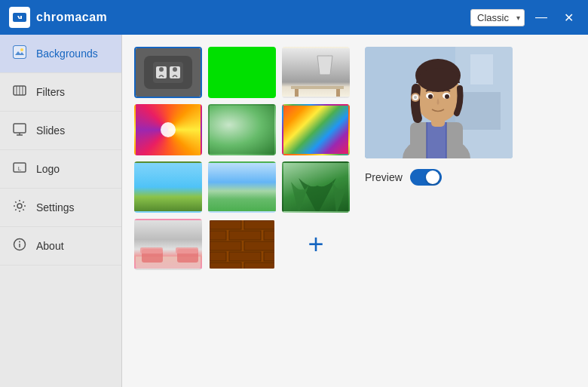 This screenshot has height=387, width=588. What do you see at coordinates (60, 54) in the screenshot?
I see `sidebar-item-backgrounds: Backgrounds` at bounding box center [60, 54].